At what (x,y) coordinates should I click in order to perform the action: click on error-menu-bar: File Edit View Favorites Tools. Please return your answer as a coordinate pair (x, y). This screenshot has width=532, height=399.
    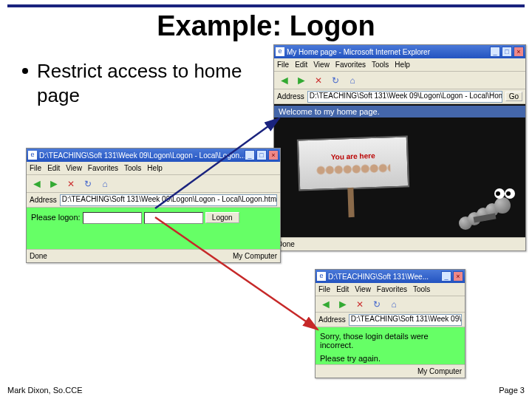
    Looking at the image, I should click on (390, 290).